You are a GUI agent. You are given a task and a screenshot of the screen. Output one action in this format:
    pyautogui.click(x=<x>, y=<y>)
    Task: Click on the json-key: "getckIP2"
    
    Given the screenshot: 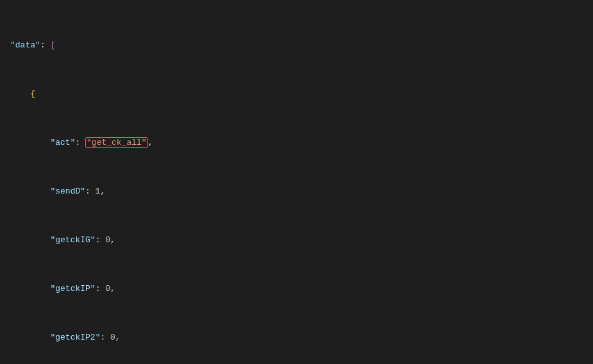 What is the action you would take?
    pyautogui.click(x=75, y=337)
    